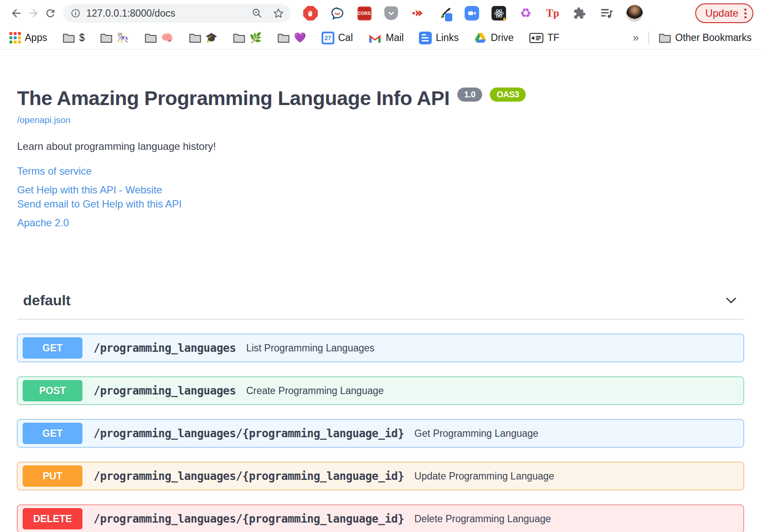  I want to click on back-icon, so click(16, 13).